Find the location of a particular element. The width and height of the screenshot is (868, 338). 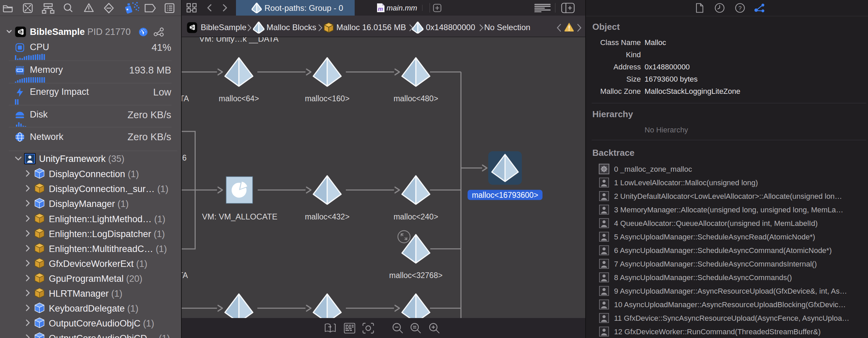

svg-text: OutputCoreAudioObjCD… (1) is located at coordinates (109, 336).